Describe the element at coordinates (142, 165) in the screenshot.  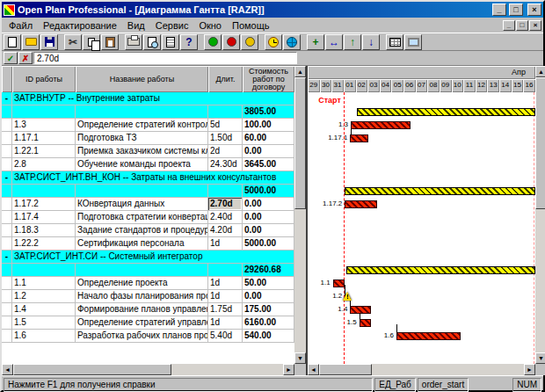
I see `cell-activity-name: Обучение команды проекта` at that location.